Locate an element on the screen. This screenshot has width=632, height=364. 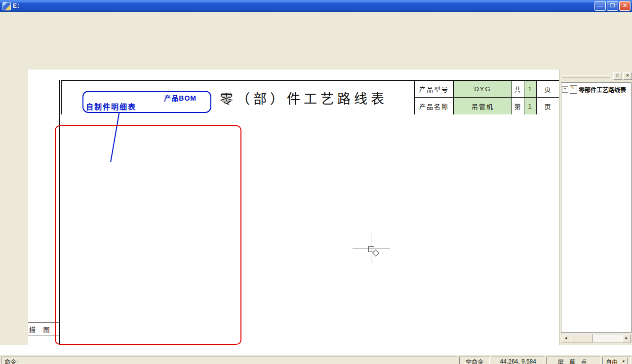
command-line-area is located at coordinates (316, 350).